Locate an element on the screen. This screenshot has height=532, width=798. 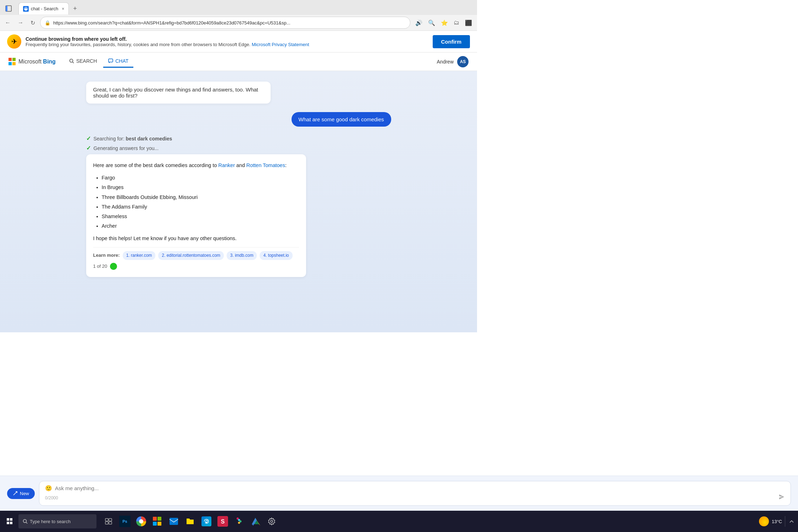
ai-intro: Here are some of the best dark comedies … is located at coordinates (196, 165).